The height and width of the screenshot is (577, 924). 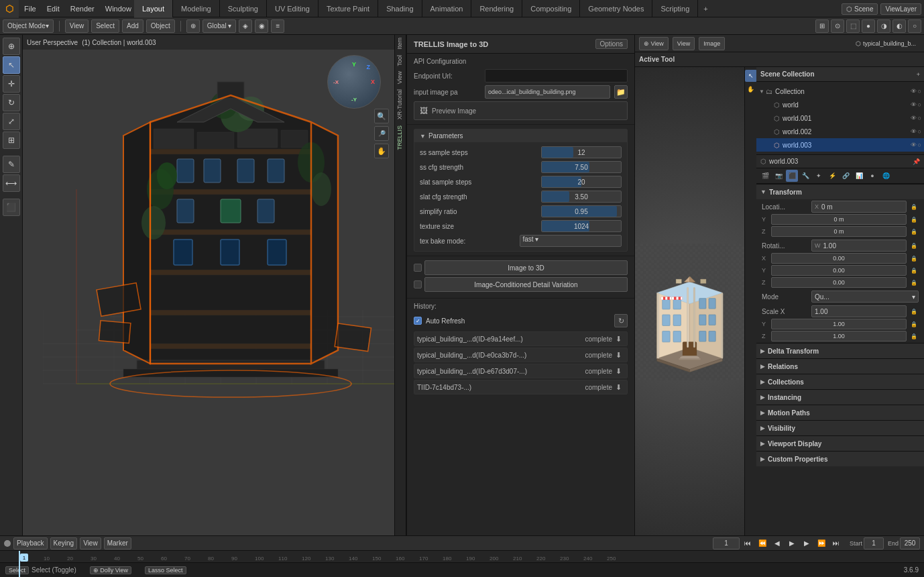 What do you see at coordinates (520, 387) in the screenshot?
I see `history-item-3: TIID-7c14bd73-...) complete ⬇` at bounding box center [520, 387].